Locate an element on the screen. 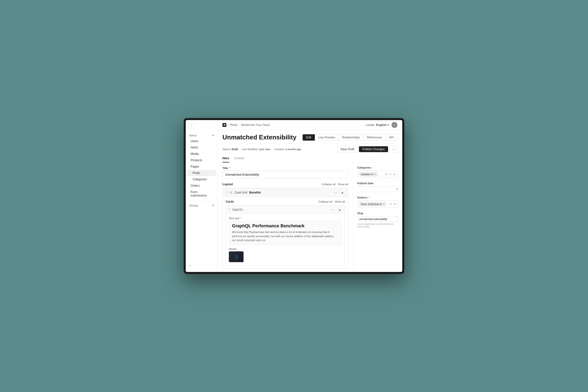 This screenshot has width=588, height=392. categories-clear-btn: ✕ is located at coordinates (386, 174).